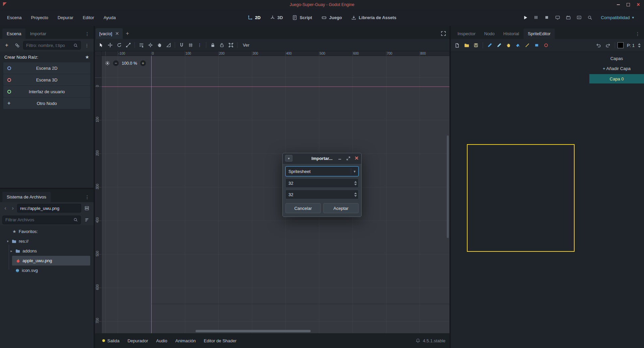 This screenshot has width=644, height=348. I want to click on workspace-juego: Juego, so click(331, 17).